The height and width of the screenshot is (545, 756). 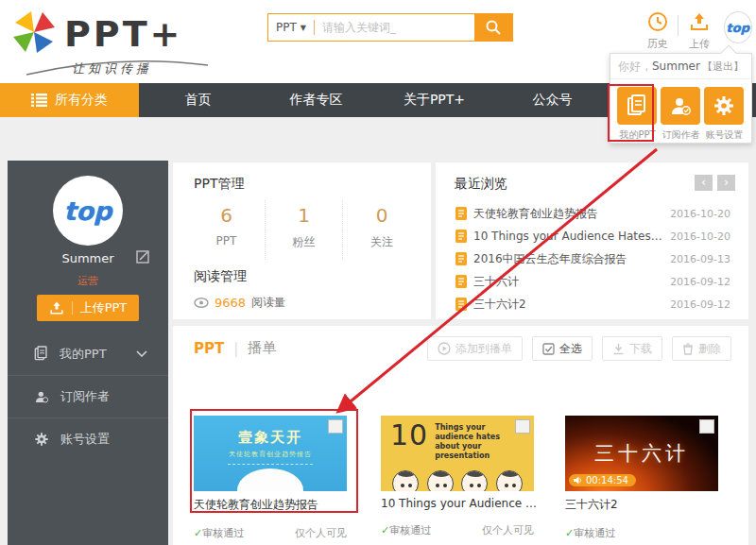 I want to click on upload-button-header: 上传, so click(x=699, y=31).